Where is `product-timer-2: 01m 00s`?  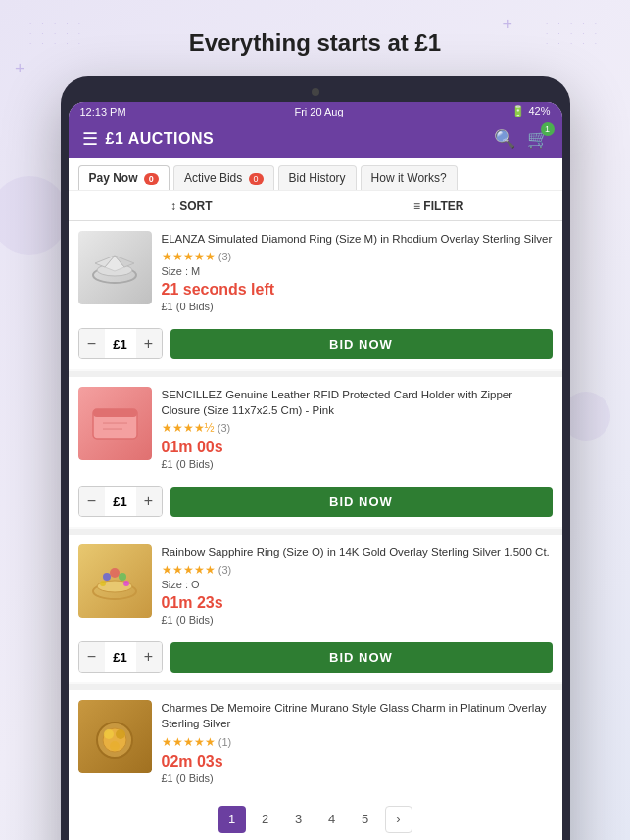
product-timer-2: 01m 00s is located at coordinates (357, 447).